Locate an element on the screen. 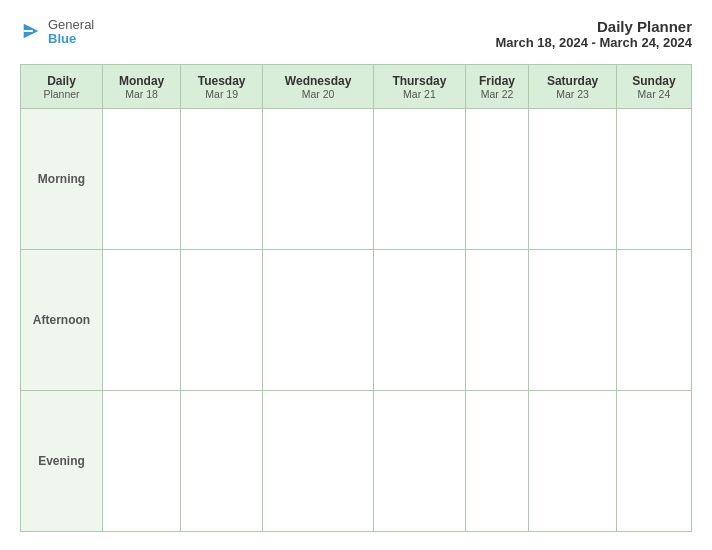 Image resolution: width=712 pixels, height=550 pixels. cell-morning-thursday is located at coordinates (420, 180).